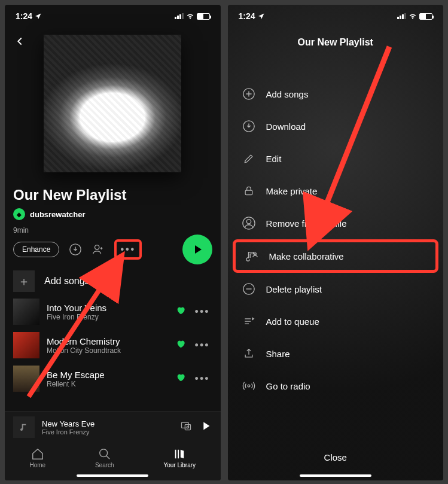  Describe the element at coordinates (108, 432) in the screenshot. I see `now-playing-artist: Five Iron Frenzy` at that location.